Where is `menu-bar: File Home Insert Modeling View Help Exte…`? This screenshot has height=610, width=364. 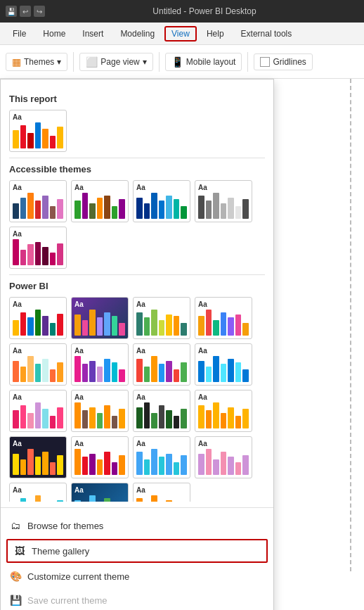
menu-bar: File Home Insert Modeling View Help Exte… is located at coordinates (182, 34).